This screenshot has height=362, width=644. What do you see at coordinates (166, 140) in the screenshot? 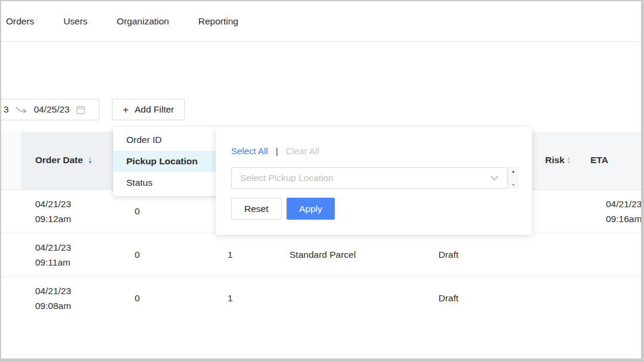
I see `menu-item-order-id: Order ID` at bounding box center [166, 140].